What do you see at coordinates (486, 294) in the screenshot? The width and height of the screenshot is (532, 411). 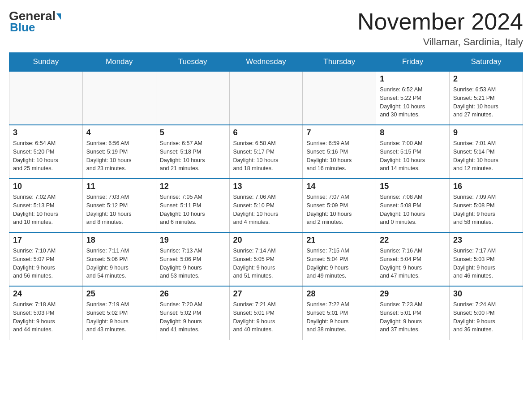 I see `day-number: 30` at bounding box center [486, 294].